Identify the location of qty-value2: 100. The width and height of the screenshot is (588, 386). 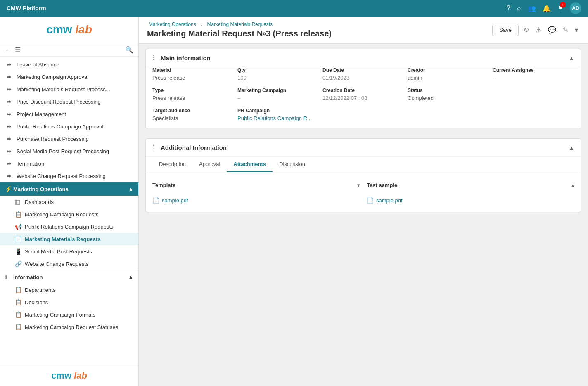
(278, 78).